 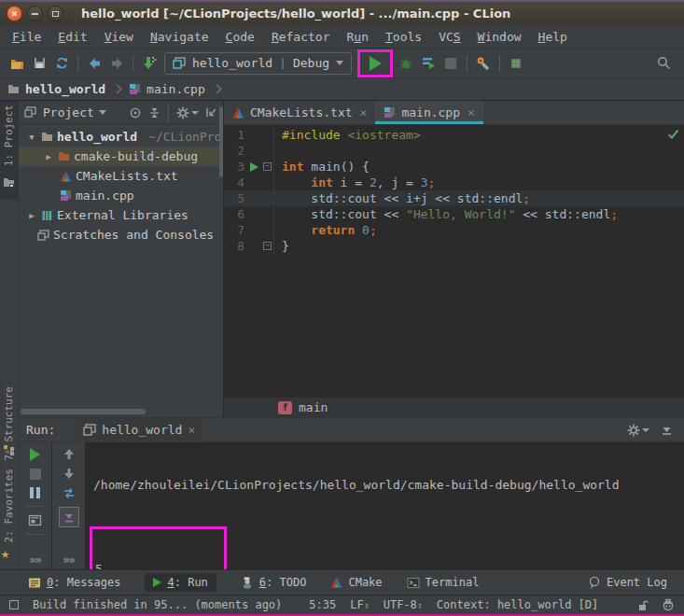 What do you see at coordinates (668, 605) in the screenshot?
I see `hector-inspections-icon` at bounding box center [668, 605].